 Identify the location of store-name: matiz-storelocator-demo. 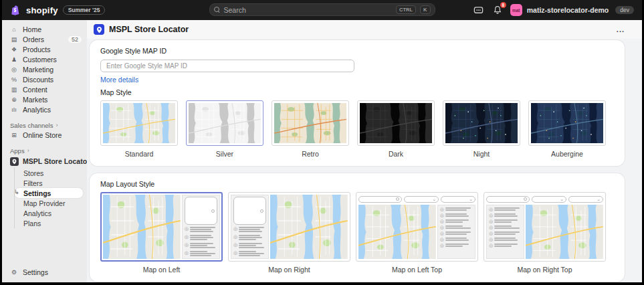
(568, 10).